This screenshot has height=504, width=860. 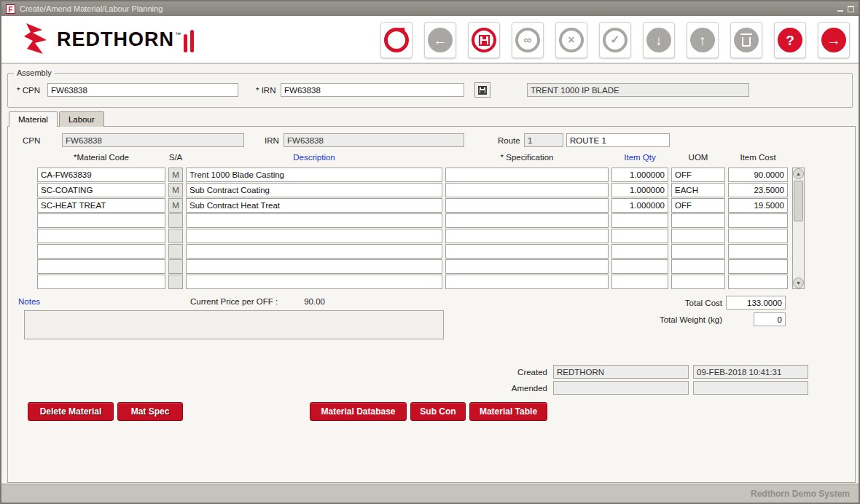 I want to click on cell-description: Sub Contract Heat Treat, so click(x=314, y=205).